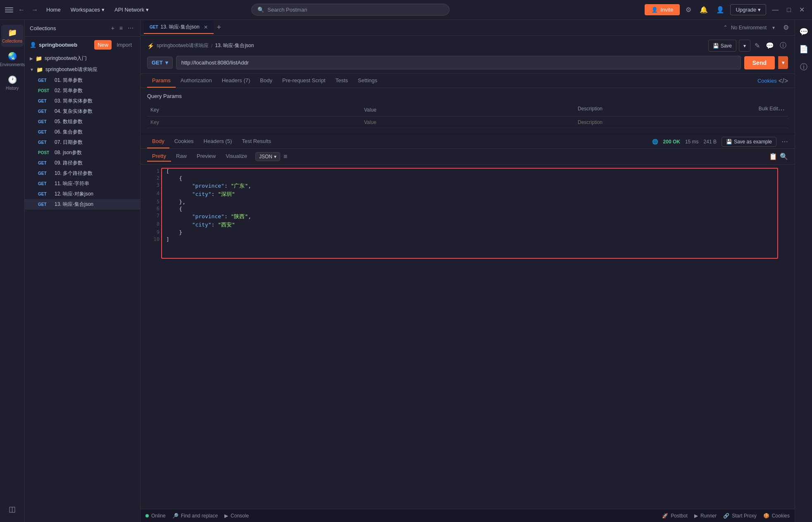  I want to click on tab-response-cookies: Cookies, so click(184, 141).